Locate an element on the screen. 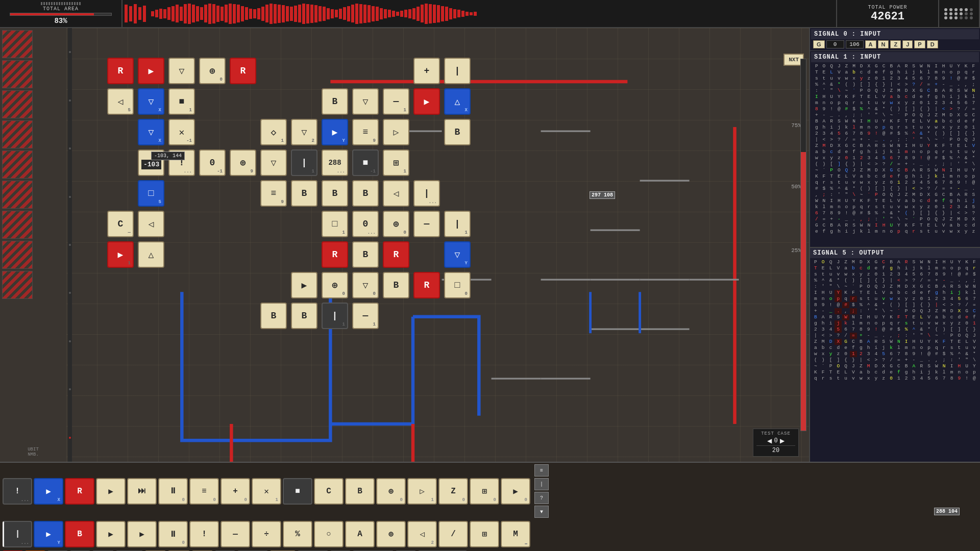 This screenshot has height=551, width=980. comp-square-1: ■1 is located at coordinates (182, 102).